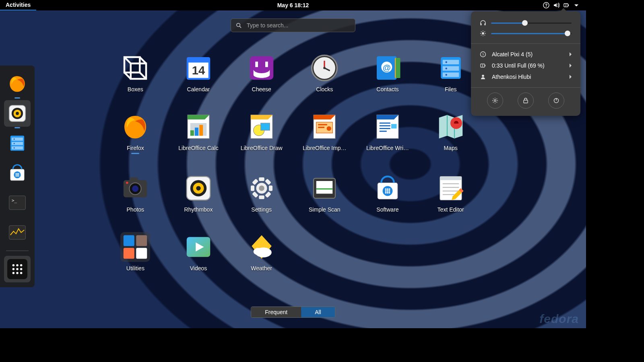  What do you see at coordinates (526, 101) in the screenshot?
I see `system-menu-actions` at bounding box center [526, 101].